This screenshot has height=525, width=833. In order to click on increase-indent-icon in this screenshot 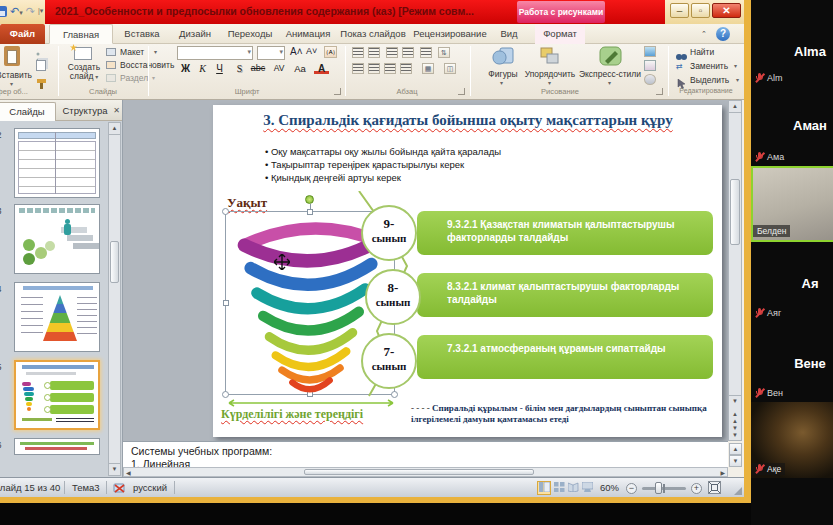, I will do `click(408, 52)`.